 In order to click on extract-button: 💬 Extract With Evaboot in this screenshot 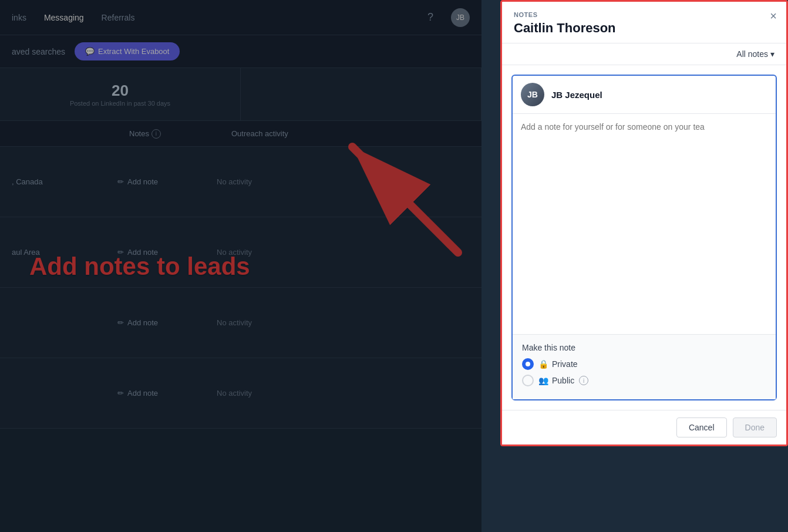, I will do `click(127, 52)`.